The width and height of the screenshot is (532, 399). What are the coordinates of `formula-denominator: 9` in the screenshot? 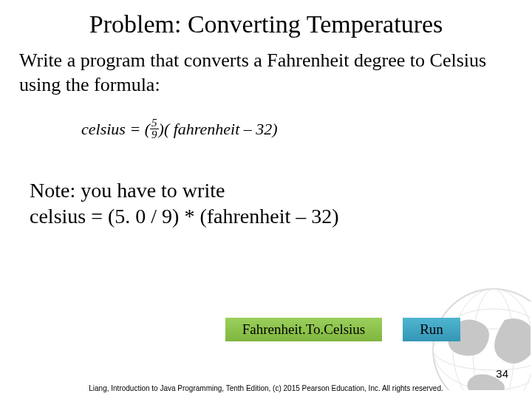 It's located at (154, 134).